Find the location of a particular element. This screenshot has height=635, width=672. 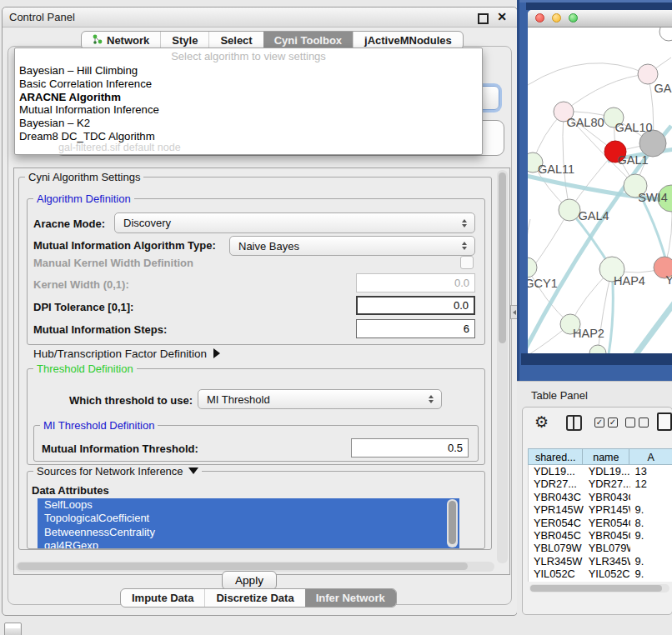

table-row: YIL052CYIL052C9. is located at coordinates (600, 573).